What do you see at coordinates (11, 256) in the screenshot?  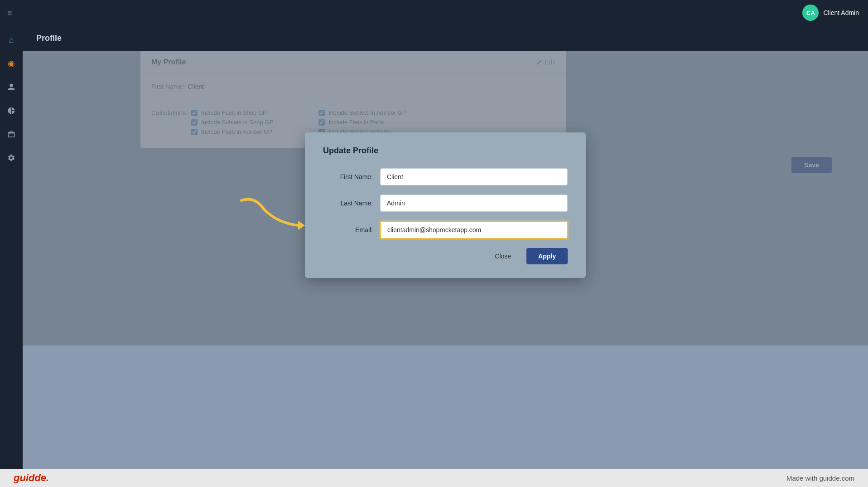 I see `sidebar: ⌂ ◉ 1` at bounding box center [11, 256].